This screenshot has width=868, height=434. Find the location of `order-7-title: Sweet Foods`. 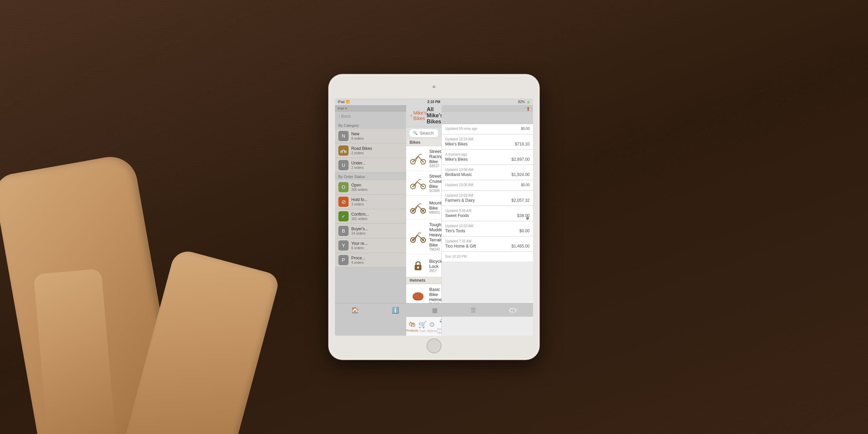

order-7-title: Sweet Foods is located at coordinates (457, 216).